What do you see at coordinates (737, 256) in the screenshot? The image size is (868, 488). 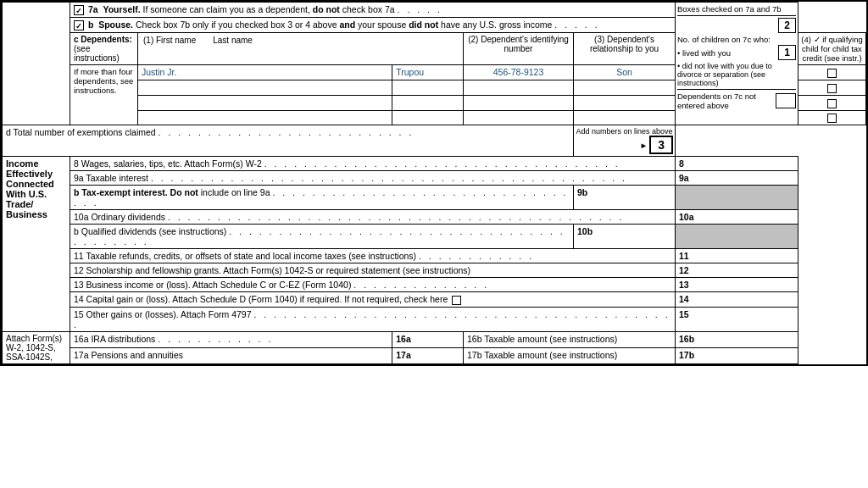 I see `line11-num: 11` at bounding box center [737, 256].